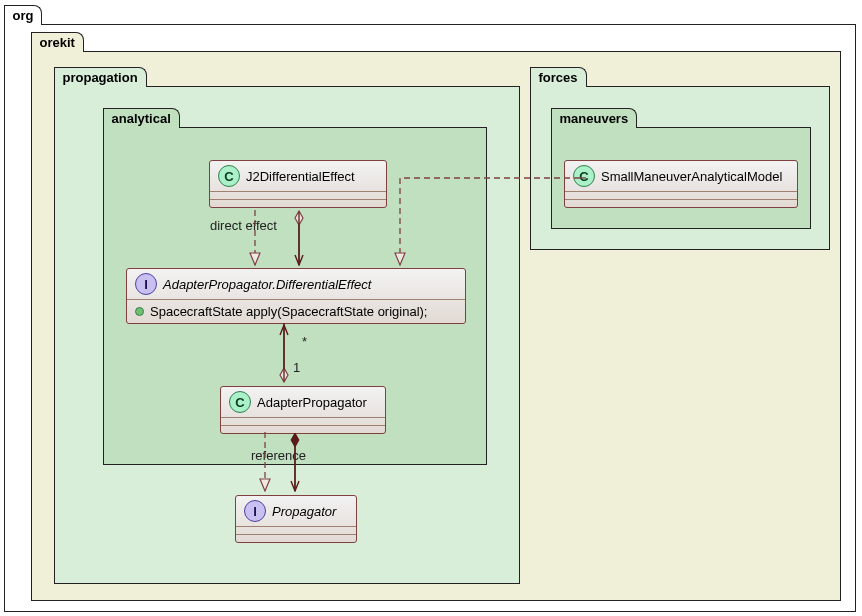 The height and width of the screenshot is (616, 862). I want to click on interface-differentialeffect: I AdapterPropagator.DifferentialEffect S…, so click(296, 296).